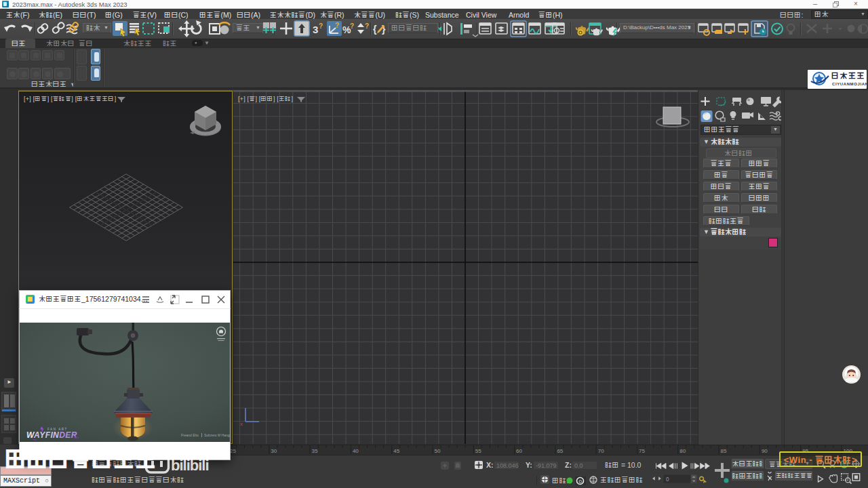 The width and height of the screenshot is (868, 488). I want to click on svg-text: Subzero M Hanging Light, so click(217, 435).